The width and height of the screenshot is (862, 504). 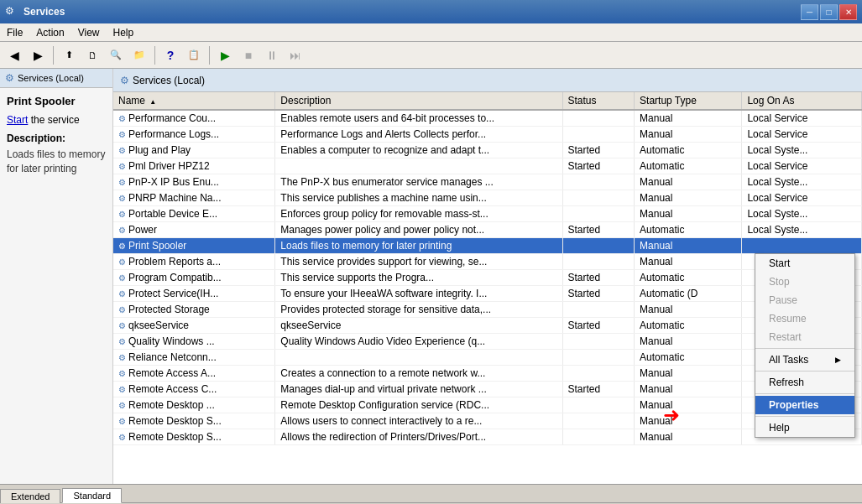 I want to click on close-button: ✕, so click(x=848, y=12).